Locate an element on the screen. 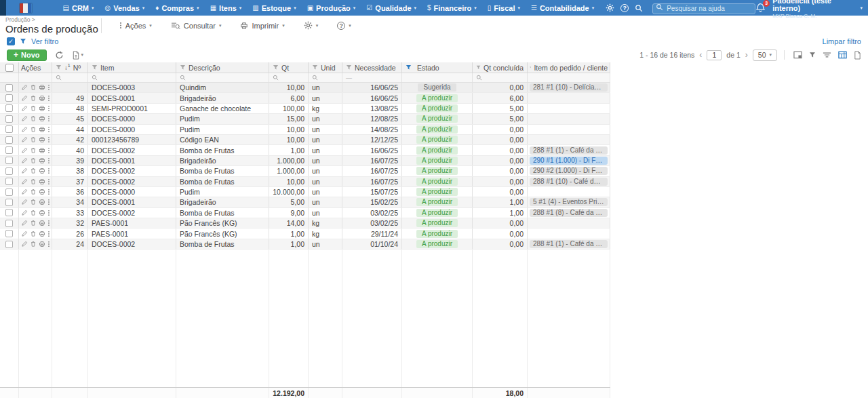 Image resolution: width=868 pixels, height=398 pixels. help-search-input is located at coordinates (704, 9).